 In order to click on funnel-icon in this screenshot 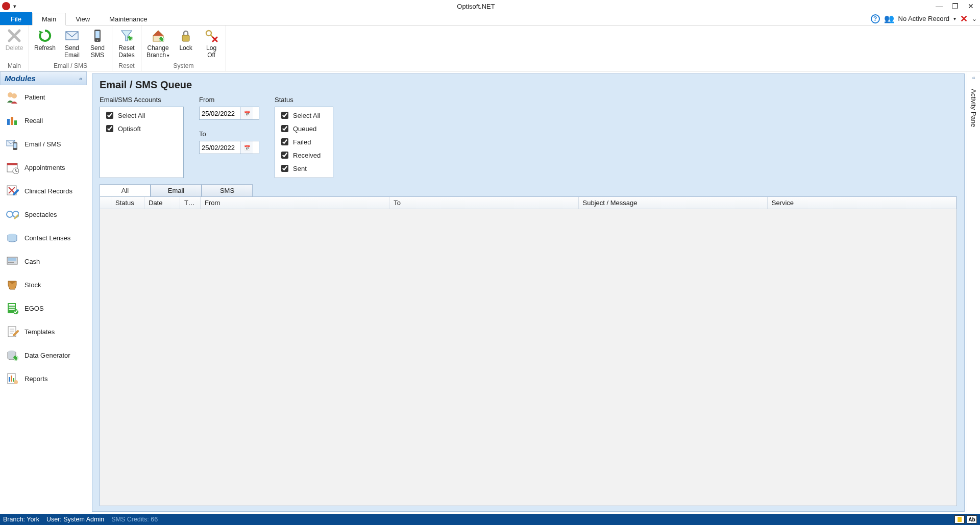, I will do `click(127, 36)`.